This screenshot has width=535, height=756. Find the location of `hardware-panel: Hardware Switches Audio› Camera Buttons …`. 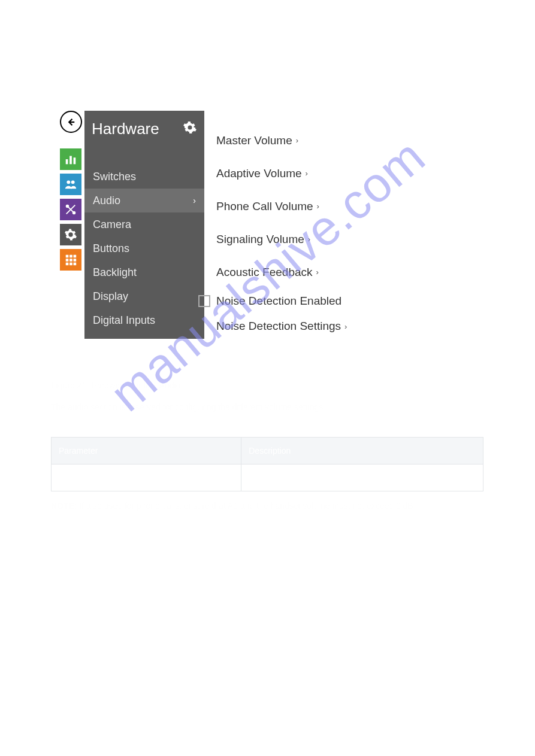

hardware-panel: Hardware Switches Audio› Camera Buttons … is located at coordinates (144, 225).